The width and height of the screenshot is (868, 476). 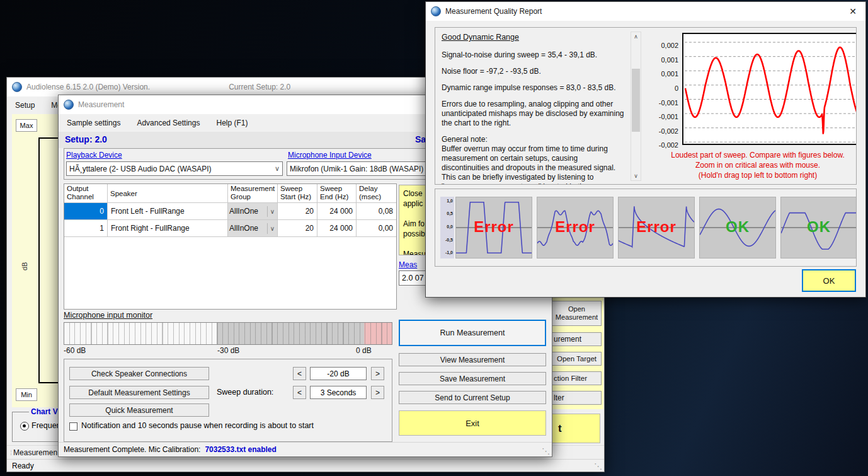 I want to click on table-row-cell-speaker: Front Left - FullRange, so click(x=168, y=212).